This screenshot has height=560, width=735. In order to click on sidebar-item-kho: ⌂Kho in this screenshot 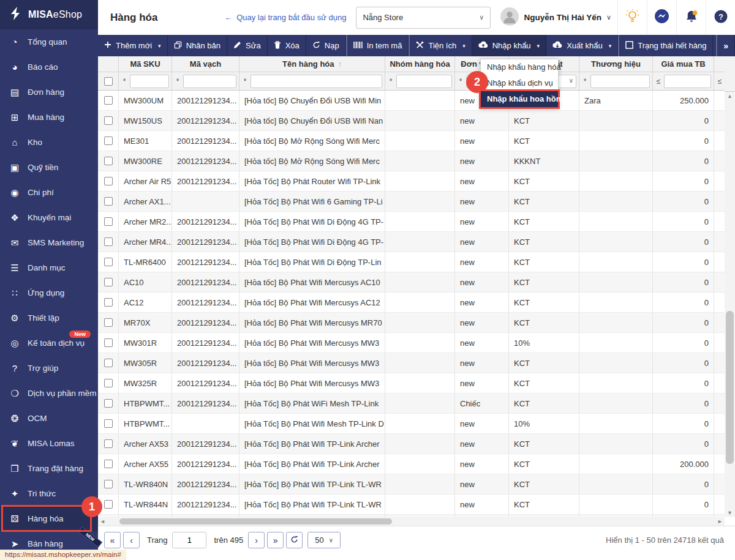, I will do `click(49, 142)`.